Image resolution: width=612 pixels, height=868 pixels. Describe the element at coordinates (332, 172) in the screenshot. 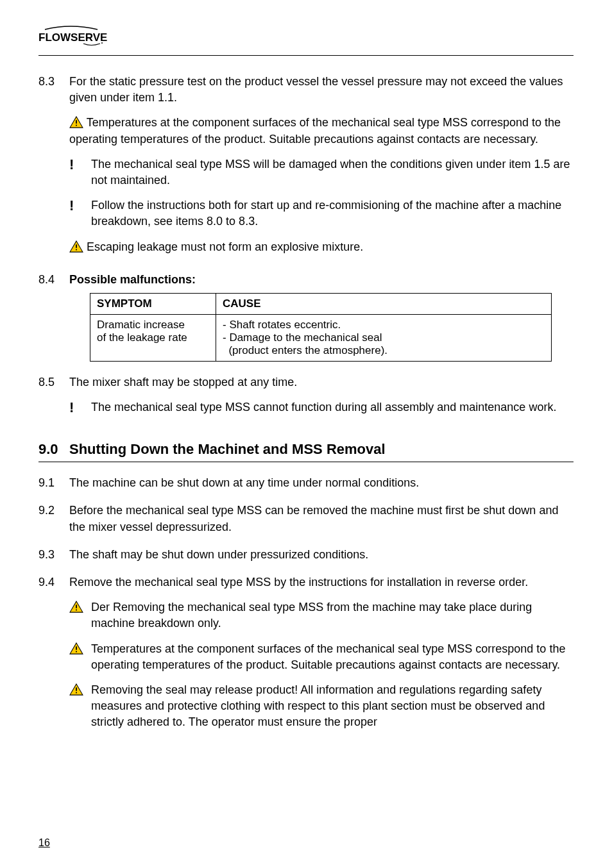

I see `section-8-3-caution-1: The mechanical seal type MSS will be dam…` at that location.